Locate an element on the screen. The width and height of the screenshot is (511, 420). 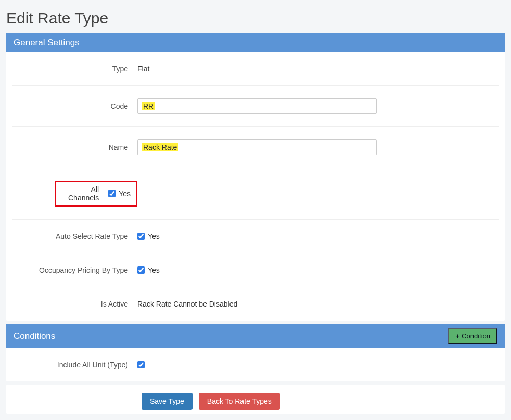
actions-panel: Save Type Back To Rate Types is located at coordinates (256, 399).